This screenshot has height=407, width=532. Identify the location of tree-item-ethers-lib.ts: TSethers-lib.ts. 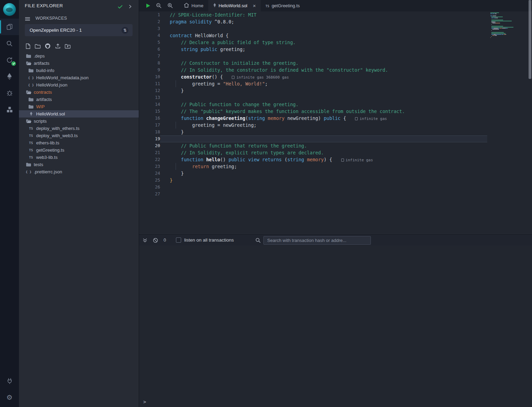
(79, 143).